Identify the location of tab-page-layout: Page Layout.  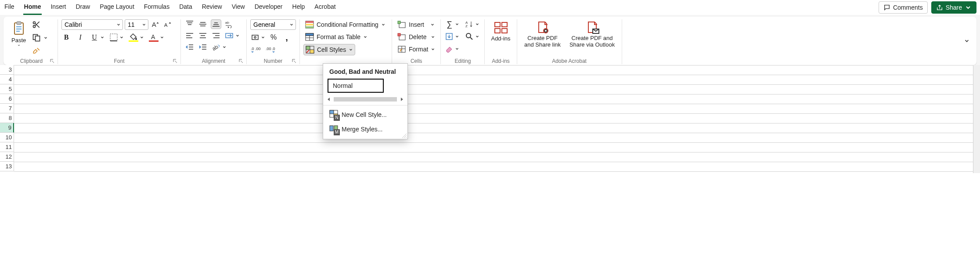
(117, 8).